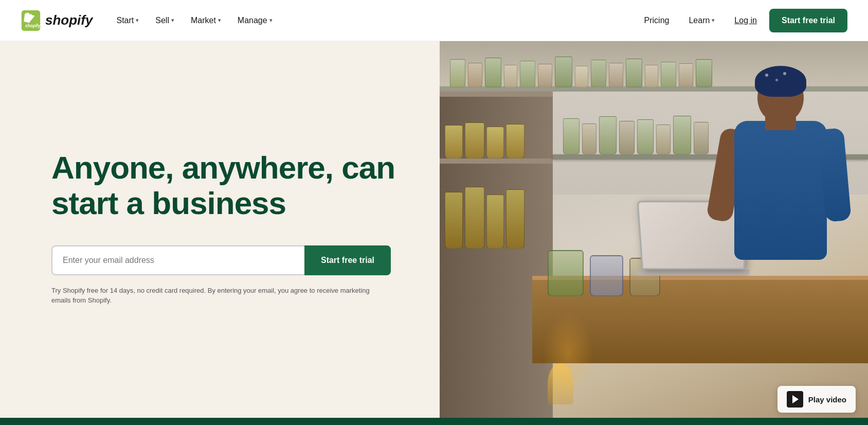  I want to click on play-triangle-icon, so click(795, 399).